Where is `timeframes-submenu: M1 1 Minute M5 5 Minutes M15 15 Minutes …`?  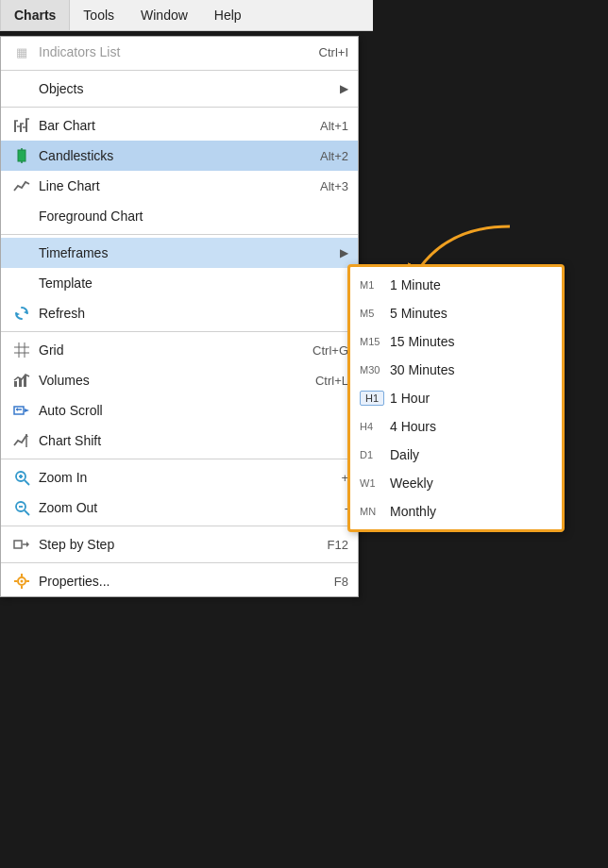 timeframes-submenu: M1 1 Minute M5 5 Minutes M15 15 Minutes … is located at coordinates (456, 398).